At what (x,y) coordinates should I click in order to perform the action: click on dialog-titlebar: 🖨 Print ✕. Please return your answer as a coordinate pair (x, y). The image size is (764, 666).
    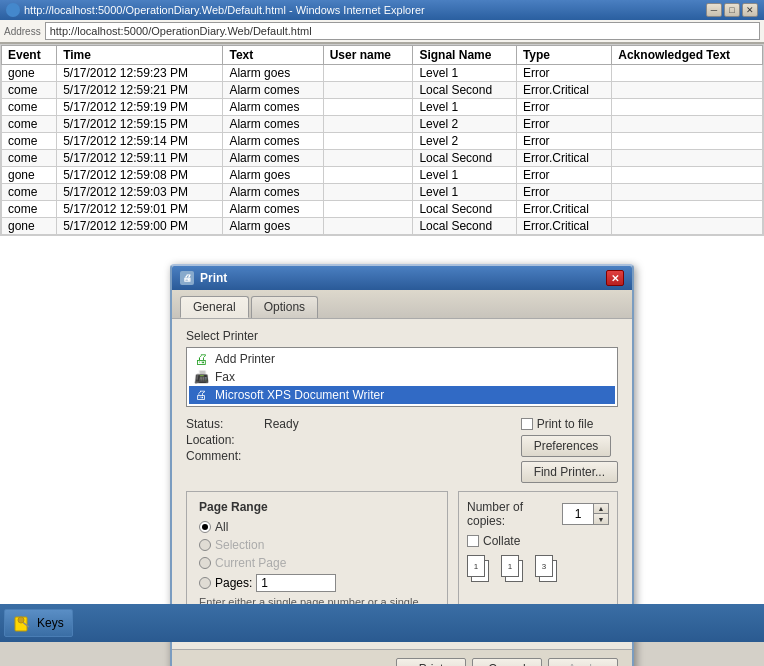
    Looking at the image, I should click on (402, 278).